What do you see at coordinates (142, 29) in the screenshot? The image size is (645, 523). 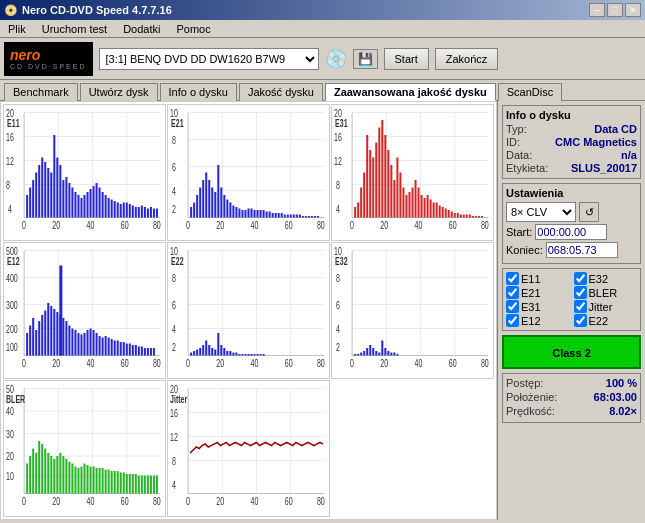 I see `menu-dodatki: Dodatki` at bounding box center [142, 29].